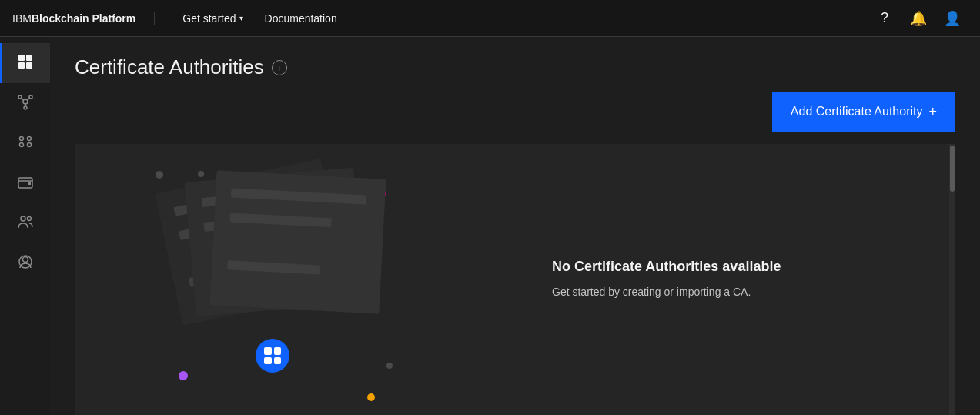 The width and height of the screenshot is (980, 415). Describe the element at coordinates (25, 103) in the screenshot. I see `network-icon` at that location.